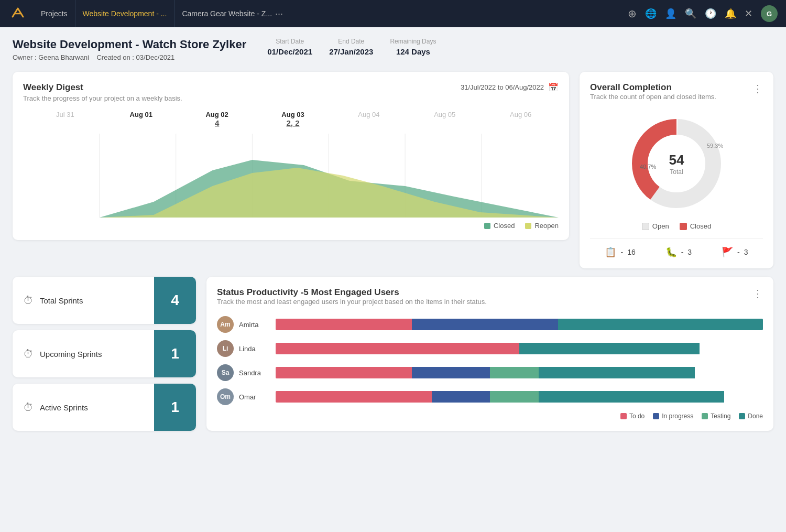 The image size is (786, 532). What do you see at coordinates (83, 354) in the screenshot?
I see `upcoming-sprints-label: ⏱ Upcoming Sprints` at bounding box center [83, 354].